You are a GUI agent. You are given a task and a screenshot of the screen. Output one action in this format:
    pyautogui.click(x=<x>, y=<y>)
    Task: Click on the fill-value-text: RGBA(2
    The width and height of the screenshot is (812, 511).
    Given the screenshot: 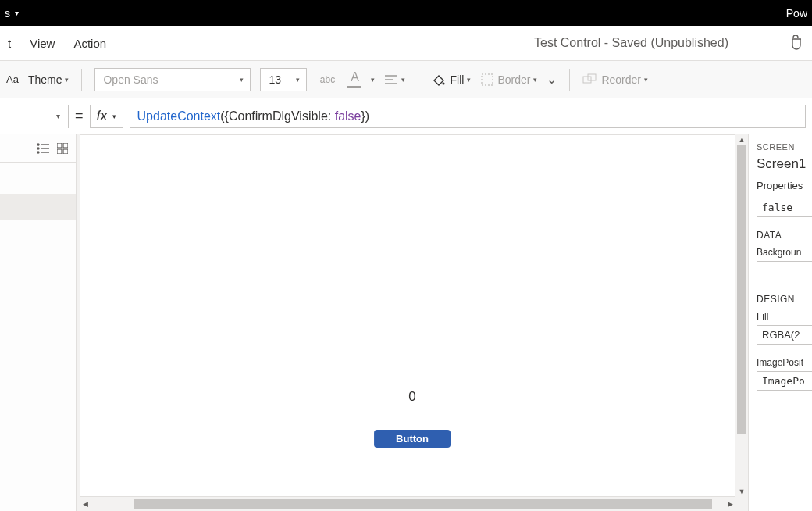 What is the action you would take?
    pyautogui.click(x=781, y=334)
    